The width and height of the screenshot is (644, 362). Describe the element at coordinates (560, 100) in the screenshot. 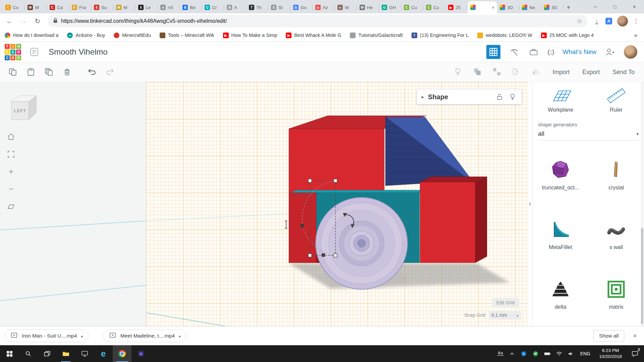

I see `workplane-tool: Workplane` at that location.